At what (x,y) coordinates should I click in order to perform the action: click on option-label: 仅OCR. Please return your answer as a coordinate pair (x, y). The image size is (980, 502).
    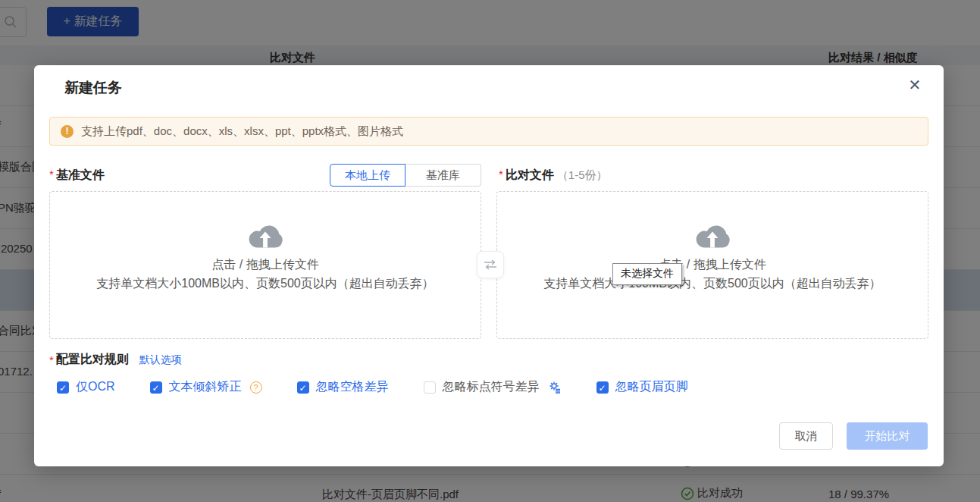
    Looking at the image, I should click on (95, 387).